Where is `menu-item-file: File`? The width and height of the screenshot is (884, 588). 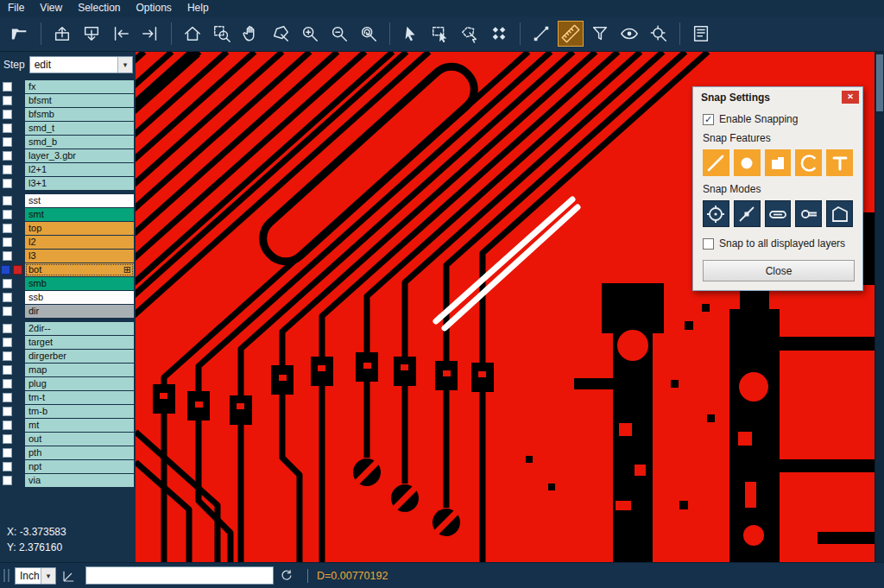 menu-item-file: File is located at coordinates (16, 9).